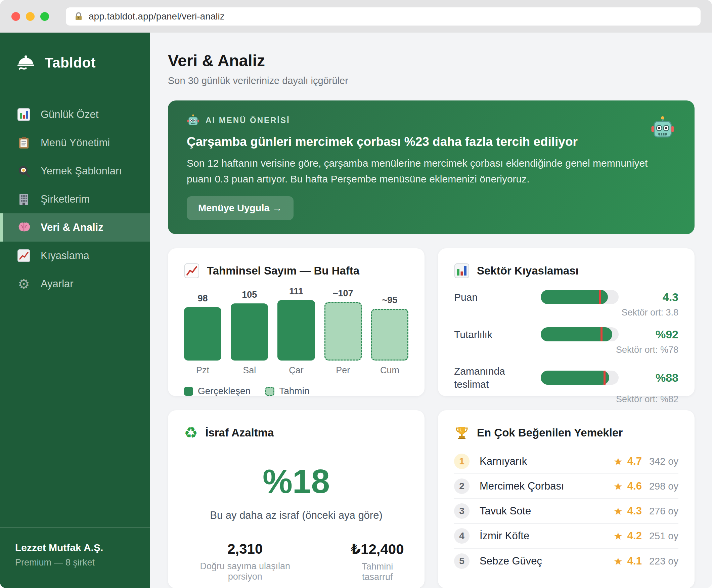 The image size is (712, 588). What do you see at coordinates (634, 511) in the screenshot?
I see `dish-rating: 4.3` at bounding box center [634, 511].